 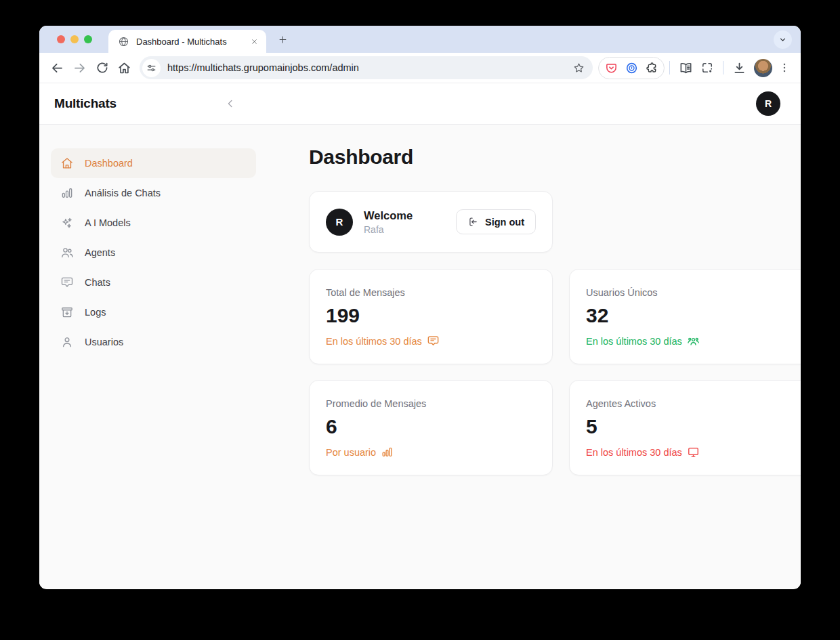 What do you see at coordinates (254, 41) in the screenshot?
I see `tab-close-icon` at bounding box center [254, 41].